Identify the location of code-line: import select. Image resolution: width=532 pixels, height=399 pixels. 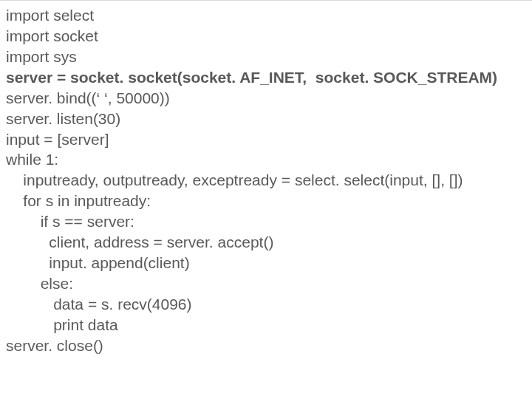
(266, 16).